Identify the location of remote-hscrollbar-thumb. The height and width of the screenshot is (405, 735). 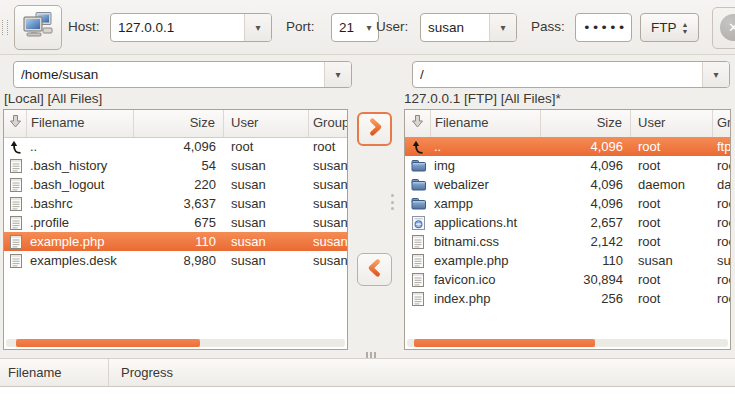
(504, 343).